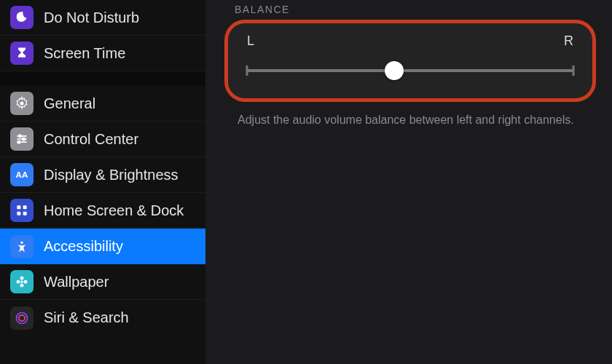  Describe the element at coordinates (22, 17) in the screenshot. I see `moon-icon` at that location.